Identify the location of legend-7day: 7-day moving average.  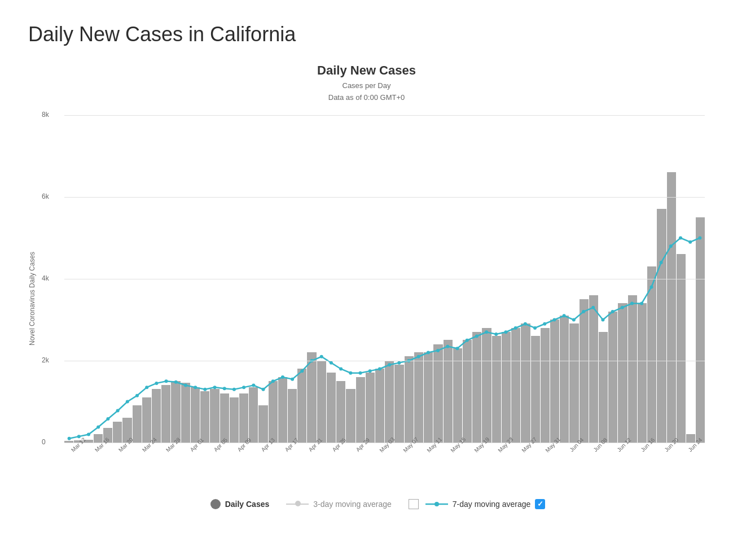
(477, 504).